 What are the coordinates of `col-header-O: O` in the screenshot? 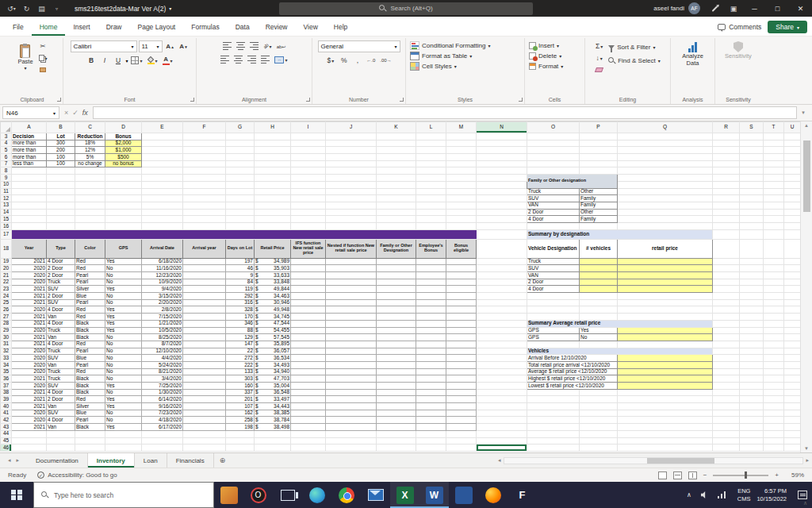 It's located at (553, 128).